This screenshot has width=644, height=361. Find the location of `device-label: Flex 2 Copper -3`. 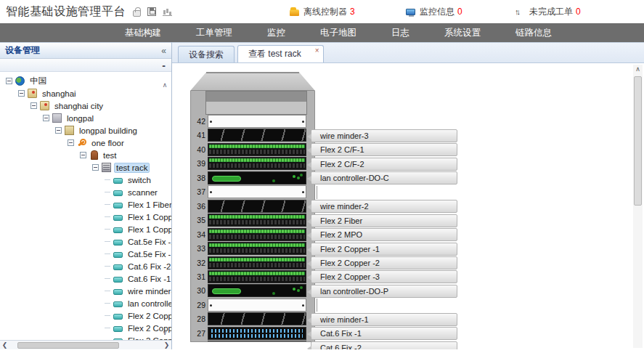

device-label: Flex 2 Copper -3 is located at coordinates (384, 277).